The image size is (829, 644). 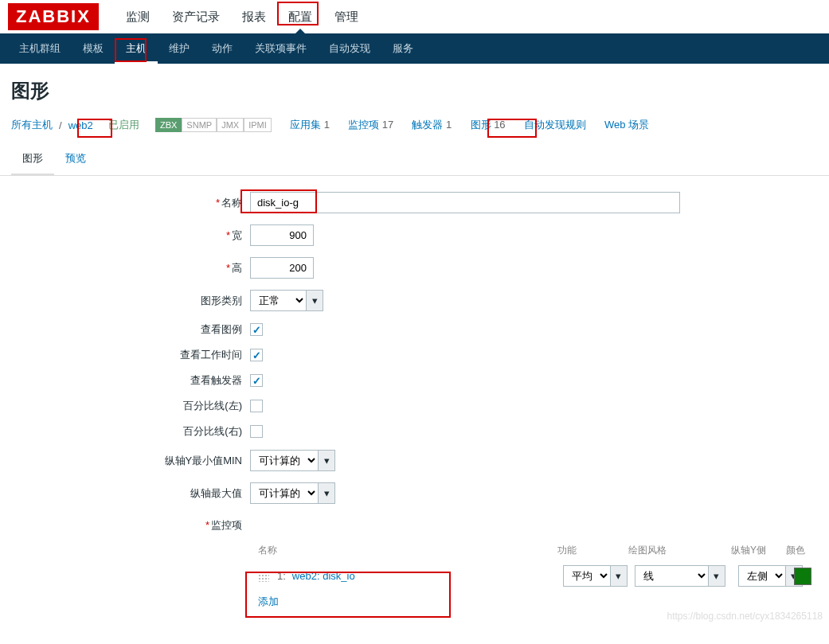 I want to click on checkbox-legend, so click(x=256, y=330).